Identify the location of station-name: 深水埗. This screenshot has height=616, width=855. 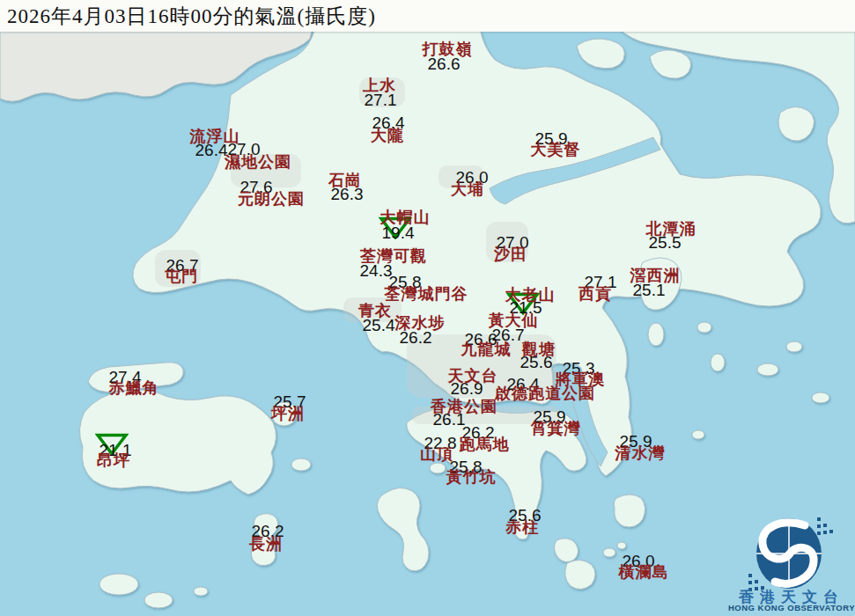
(421, 323).